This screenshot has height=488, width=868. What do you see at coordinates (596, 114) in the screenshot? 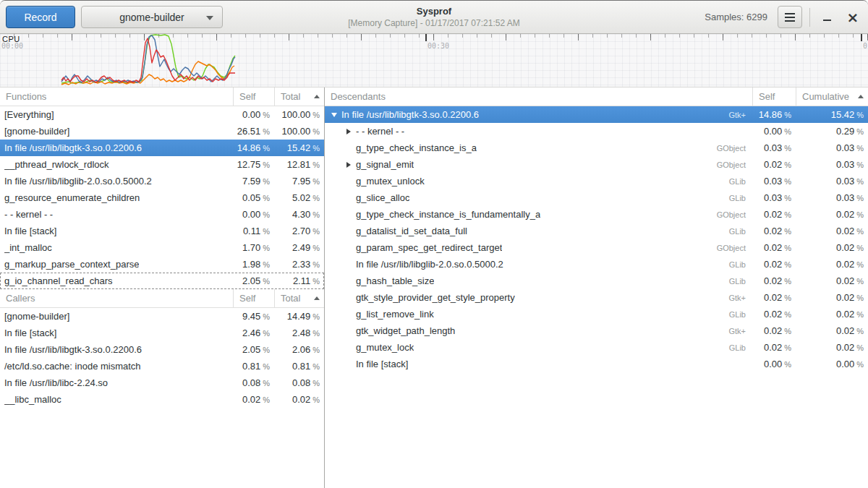
I see `table-row: In file /usr/lib/libgtk-3.so.0.2200.6Gtk…` at bounding box center [596, 114].